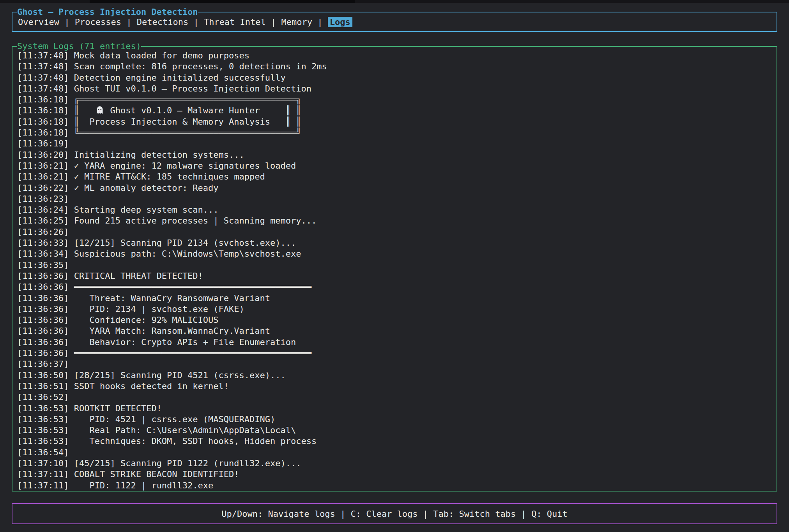 Image resolution: width=789 pixels, height=532 pixels. I want to click on log-message: SSDT hooks detected in kernel!, so click(151, 386).